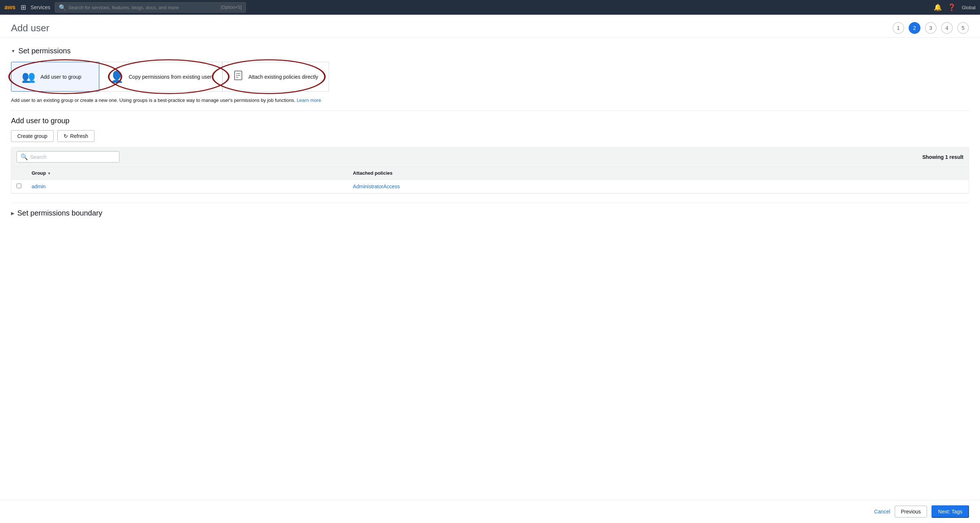 The width and height of the screenshot is (980, 523). I want to click on region-selector: Global, so click(969, 8).